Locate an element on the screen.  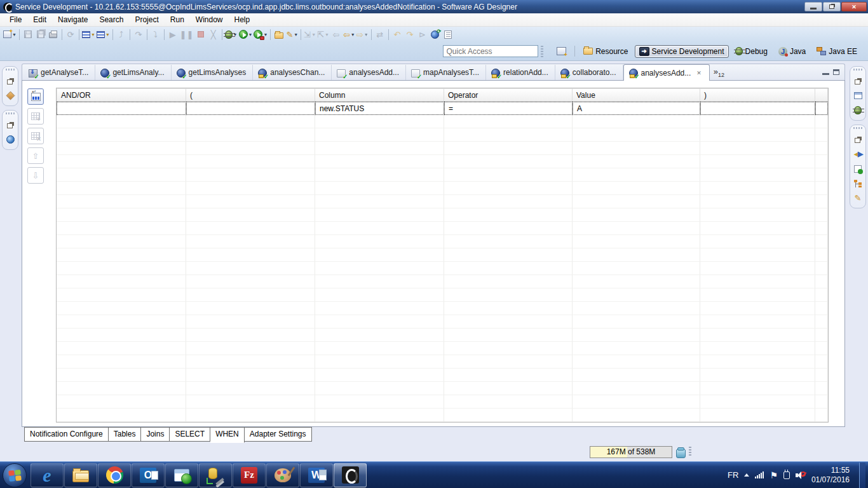
quick-access-input is located at coordinates (491, 51).